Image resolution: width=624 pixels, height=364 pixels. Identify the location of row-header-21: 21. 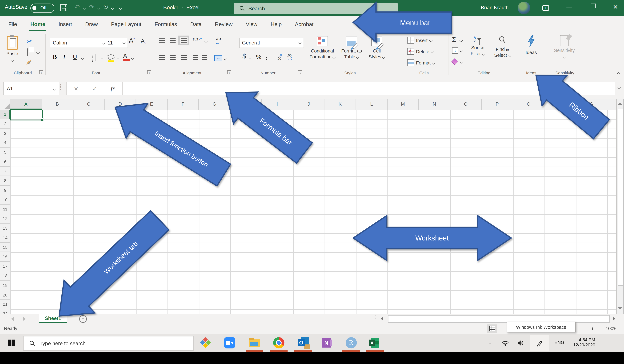
(5, 304).